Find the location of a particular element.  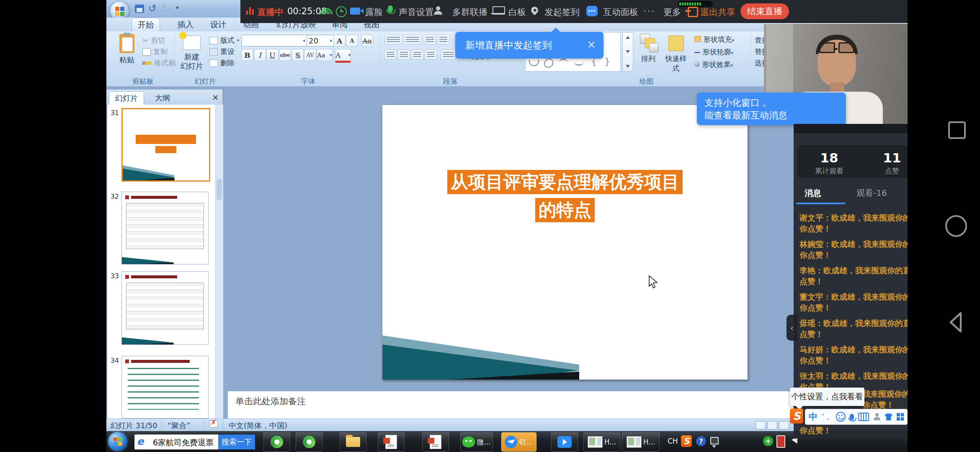

tab-viewers: 观看-16 is located at coordinates (872, 193).